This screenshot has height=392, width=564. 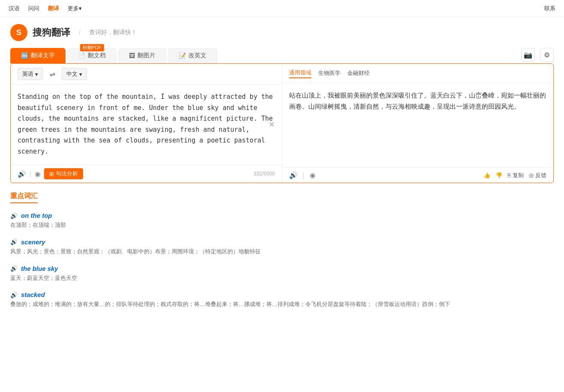 I want to click on camera-button: 📷, so click(x=528, y=55).